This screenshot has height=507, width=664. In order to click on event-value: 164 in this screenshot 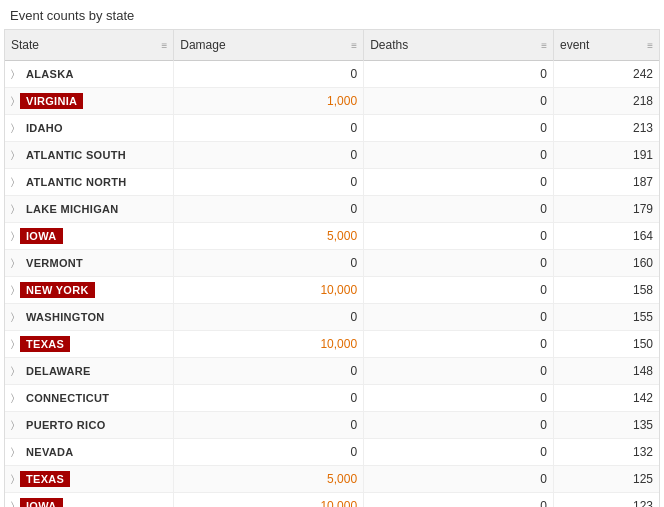, I will do `click(606, 236)`.